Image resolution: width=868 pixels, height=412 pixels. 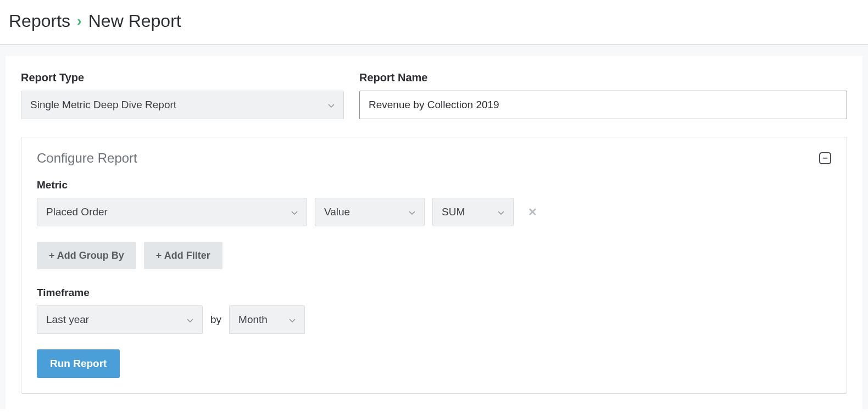 I want to click on metric-row: Placed Order Value SUM, so click(x=434, y=212).